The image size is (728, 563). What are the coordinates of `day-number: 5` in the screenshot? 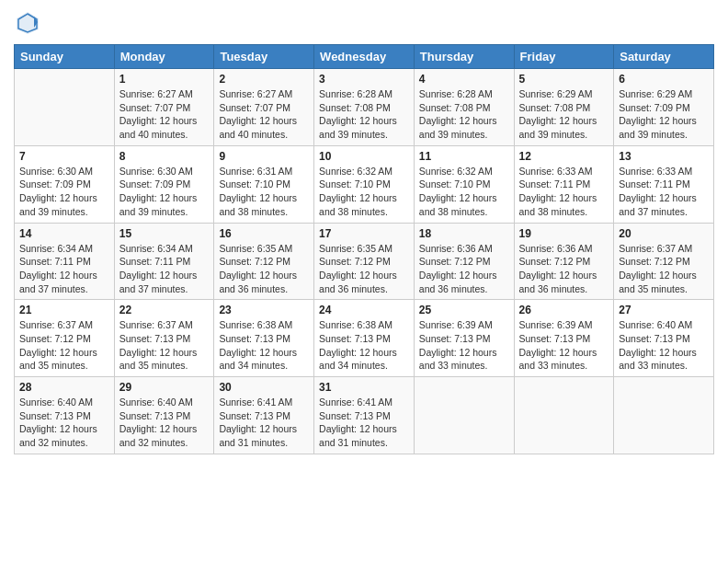 It's located at (564, 79).